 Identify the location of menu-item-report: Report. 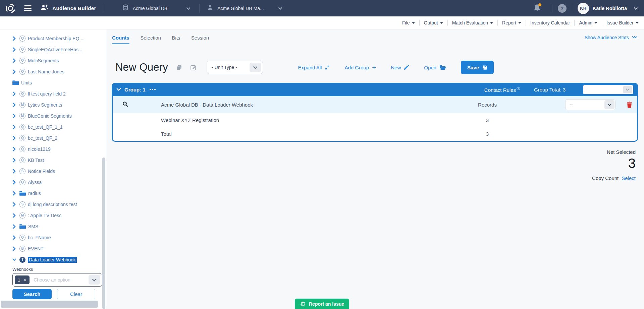
(512, 23).